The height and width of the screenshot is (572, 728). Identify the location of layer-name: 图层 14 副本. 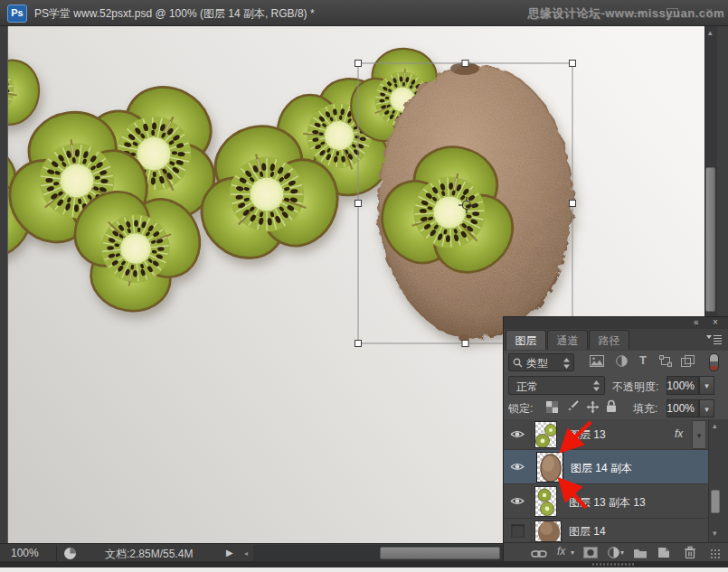
(601, 468).